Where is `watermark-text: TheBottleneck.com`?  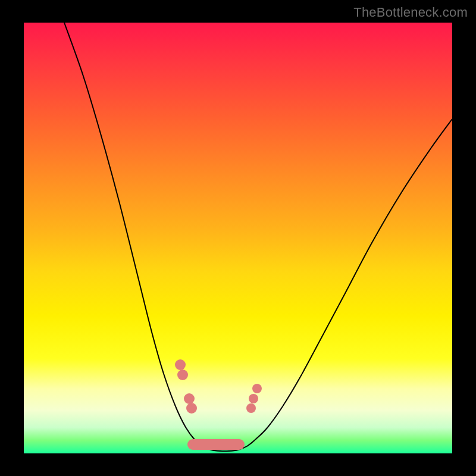
watermark-text: TheBottleneck.com is located at coordinates (411, 12).